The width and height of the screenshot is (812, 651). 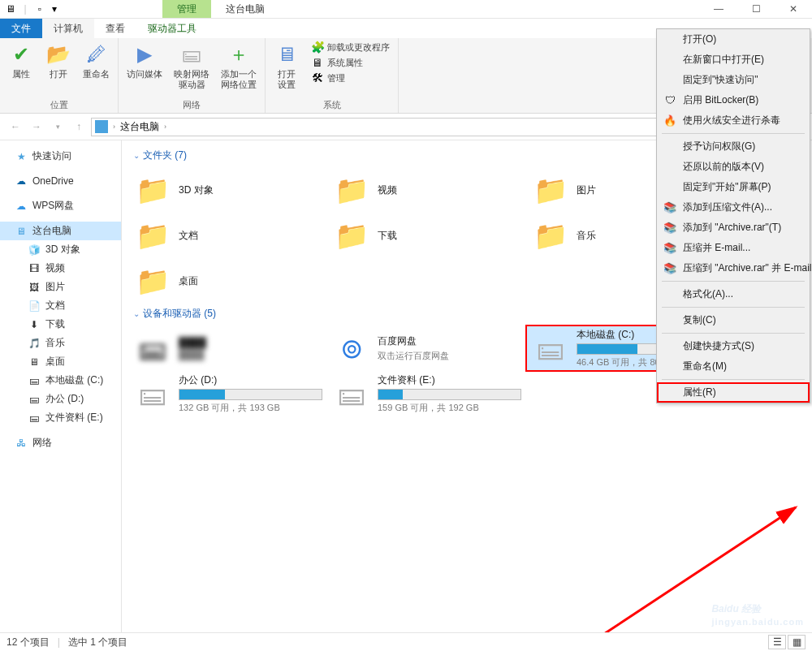 I want to click on nav-forward: →, so click(x=37, y=127).